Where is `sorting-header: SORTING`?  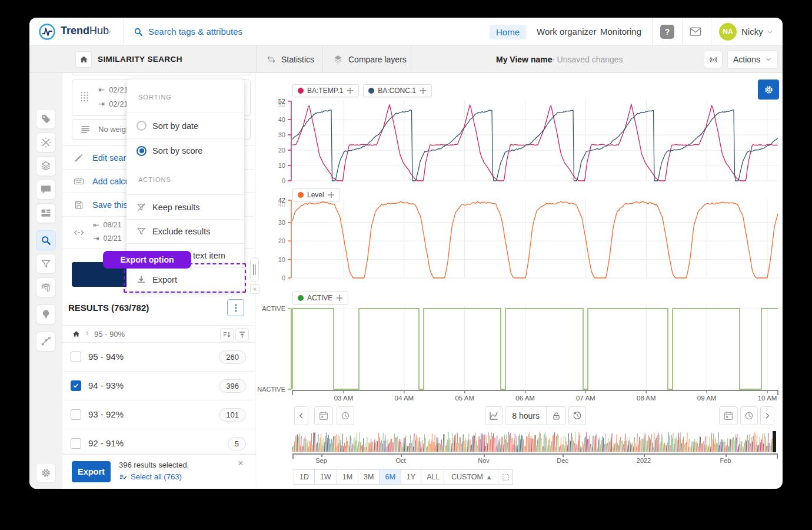
sorting-header: SORTING is located at coordinates (155, 97).